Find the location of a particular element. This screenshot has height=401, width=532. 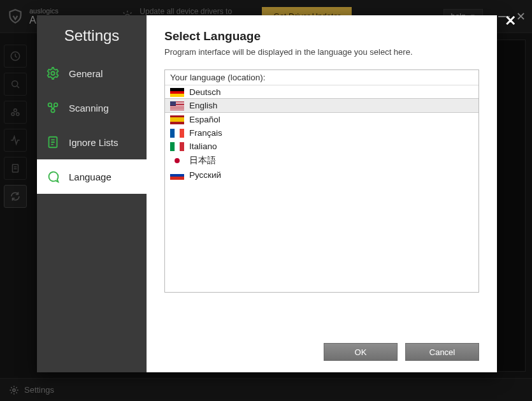

language-option-es: Español is located at coordinates (322, 120).